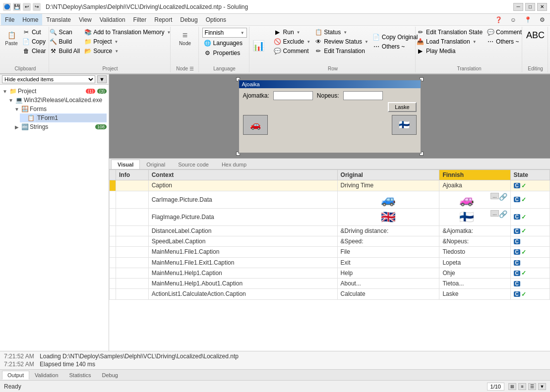 This screenshot has height=392, width=550. What do you see at coordinates (293, 32) in the screenshot?
I see `run-button: ▶ Run ▼` at bounding box center [293, 32].